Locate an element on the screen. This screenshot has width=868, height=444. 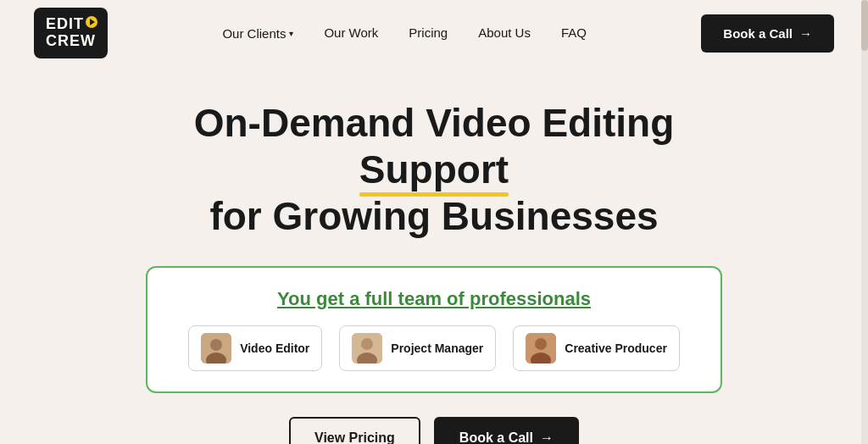
nav-link-our-clients: Our Clients ▾ is located at coordinates (258, 34).